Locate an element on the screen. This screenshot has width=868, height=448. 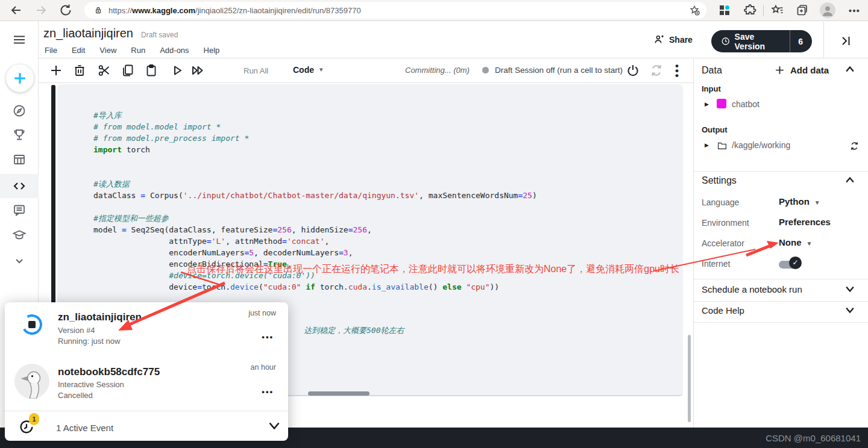
expand-chatbot-icon: ▶ is located at coordinates (706, 104).